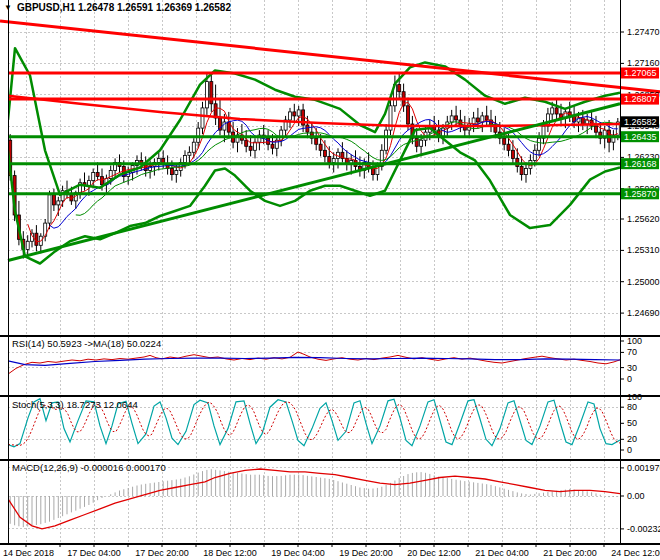 The height and width of the screenshot is (560, 660). What do you see at coordinates (86, 344) in the screenshot?
I see `rsi-label: RSI(14) 50.5923 ->MA(18) 50.0224` at bounding box center [86, 344].